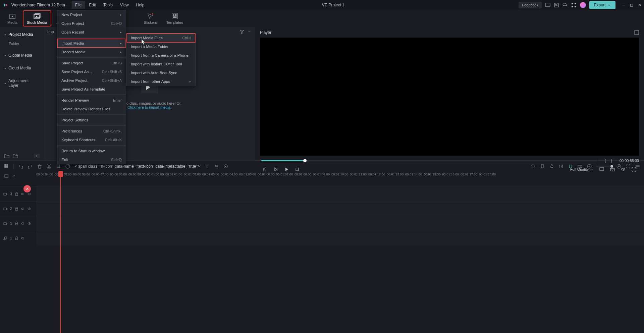  I want to click on cam-icon, so click(580, 166).